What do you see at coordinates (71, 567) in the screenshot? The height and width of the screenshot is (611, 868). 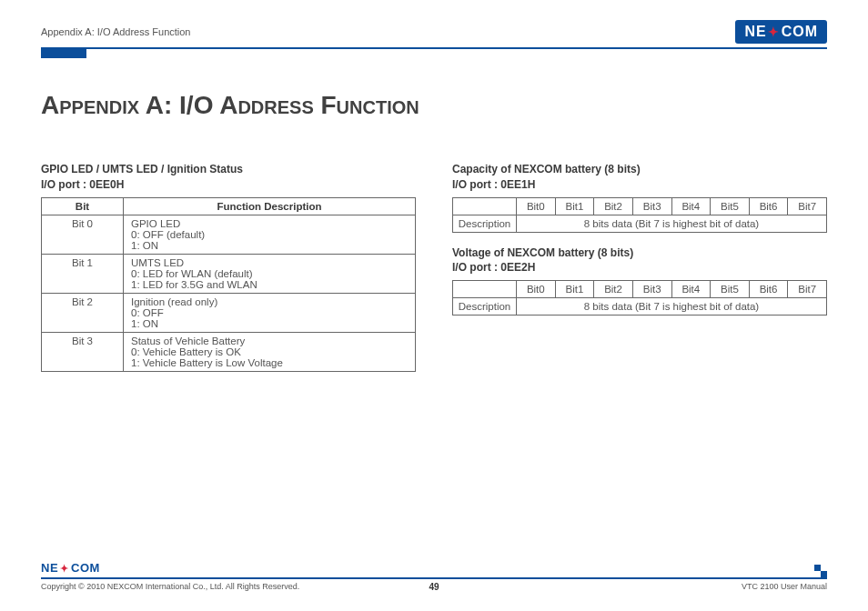 I see `footer-brand-logo: NE COM` at bounding box center [71, 567].